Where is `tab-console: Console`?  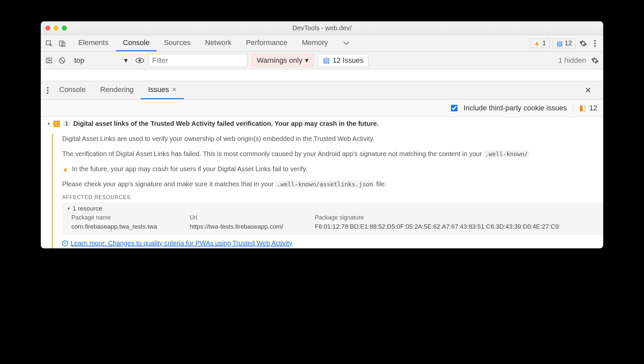
tab-console: Console is located at coordinates (136, 43).